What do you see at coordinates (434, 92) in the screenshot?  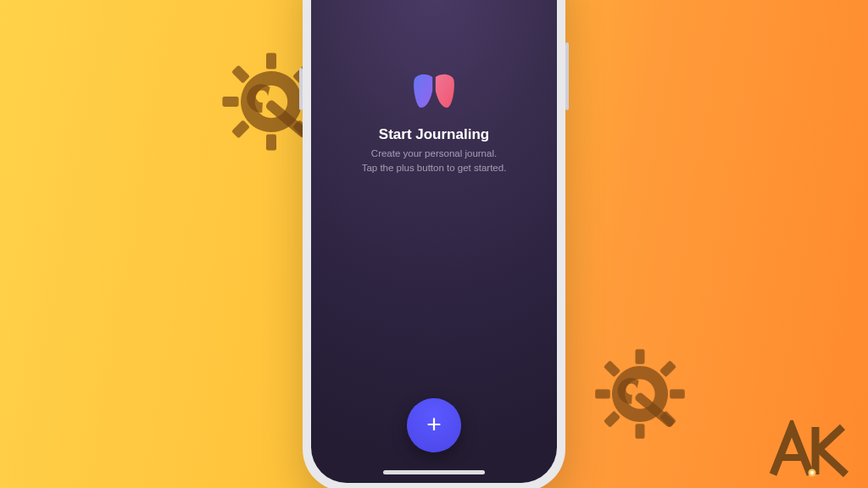 I see `journal-app-icon` at bounding box center [434, 92].